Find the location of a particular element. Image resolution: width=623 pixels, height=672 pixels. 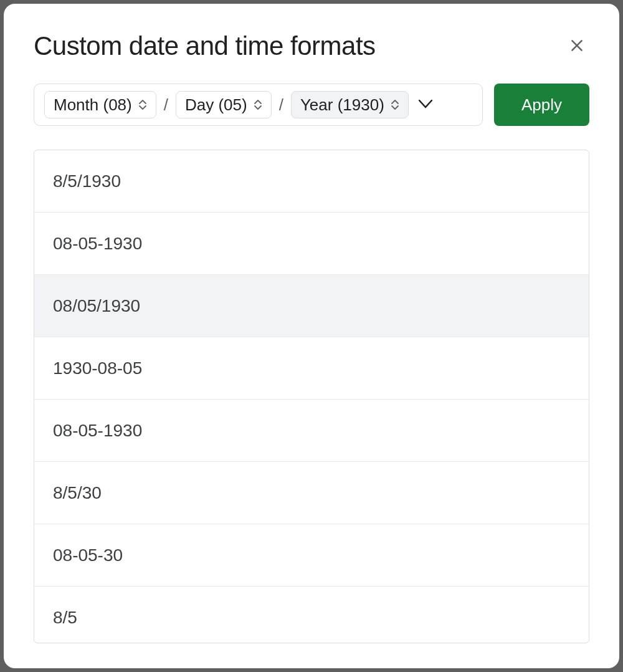

format-preset-item: 08/05/1930 is located at coordinates (312, 306).